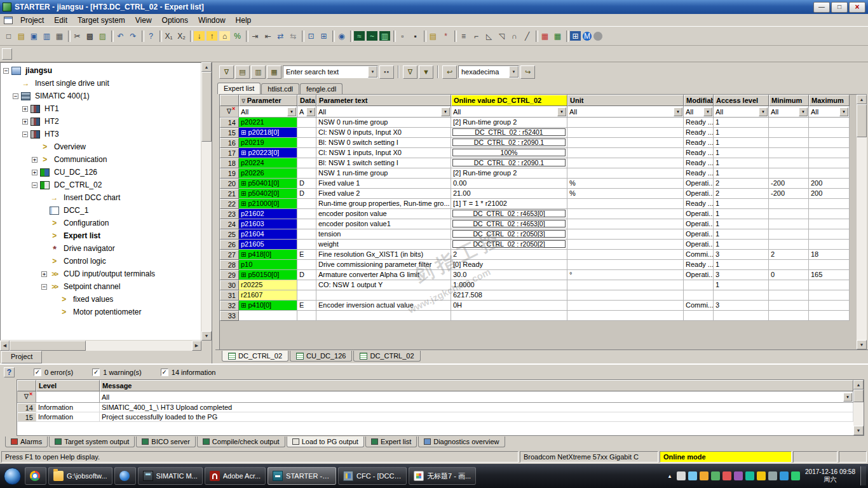  What do you see at coordinates (100, 312) in the screenshot?
I see `tree-item: Motor potentiometer` at bounding box center [100, 312].